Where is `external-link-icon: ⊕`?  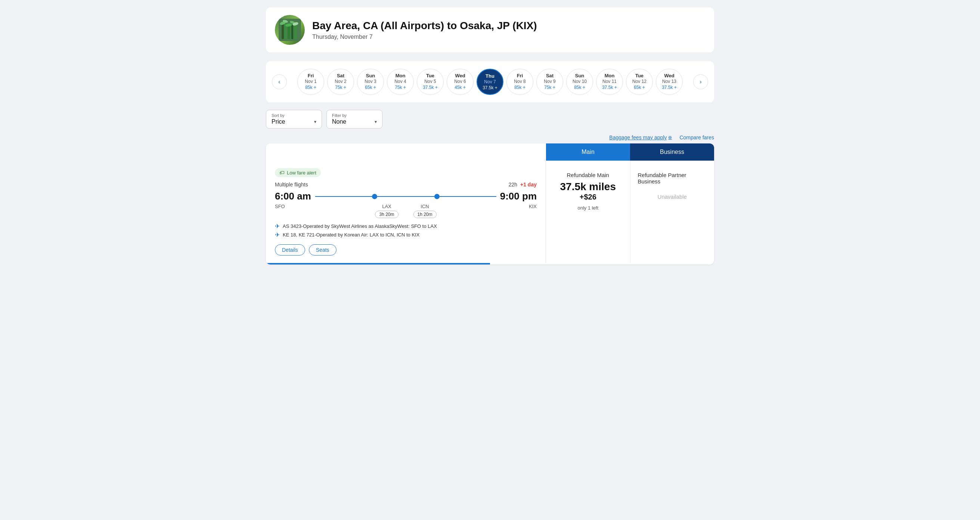
external-link-icon: ⊕ is located at coordinates (670, 138).